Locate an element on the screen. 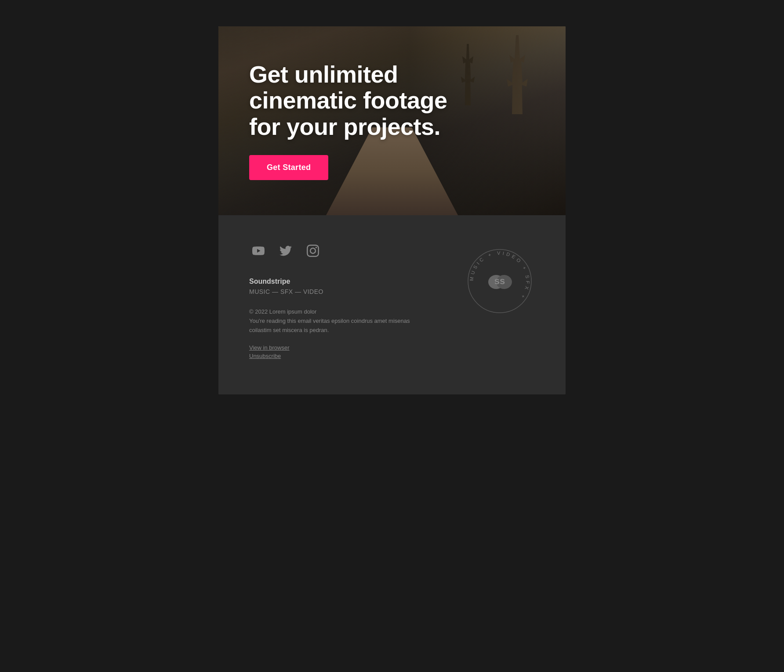 Image resolution: width=784 pixels, height=672 pixels. hero-content: Get unlimited cinematic footage for your… is located at coordinates (392, 121).